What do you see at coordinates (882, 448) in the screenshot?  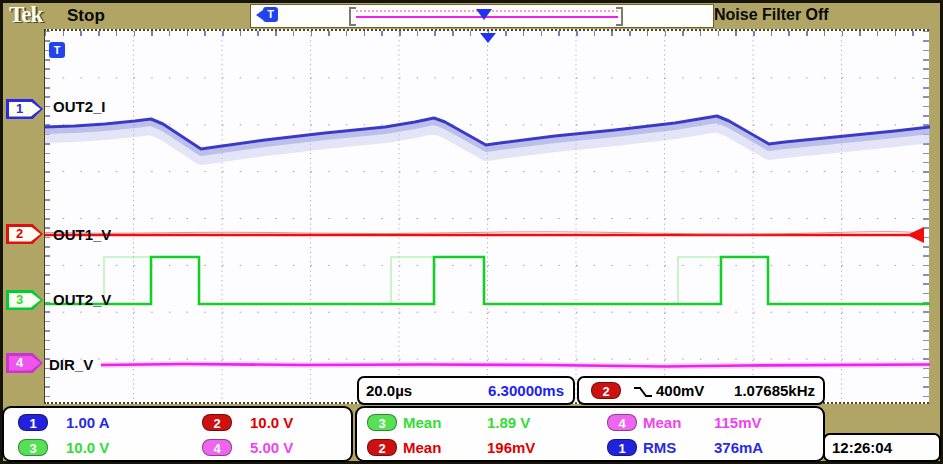 I see `clock-readout: 12:26:04` at bounding box center [882, 448].